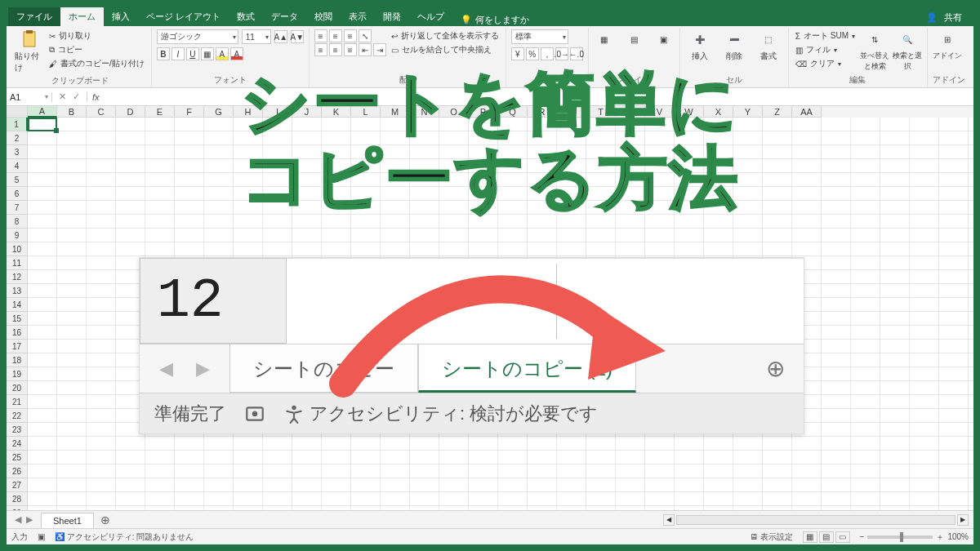 This screenshot has width=980, height=551. What do you see at coordinates (431, 16) in the screenshot?
I see `tab-help: ヘルプ` at bounding box center [431, 16].